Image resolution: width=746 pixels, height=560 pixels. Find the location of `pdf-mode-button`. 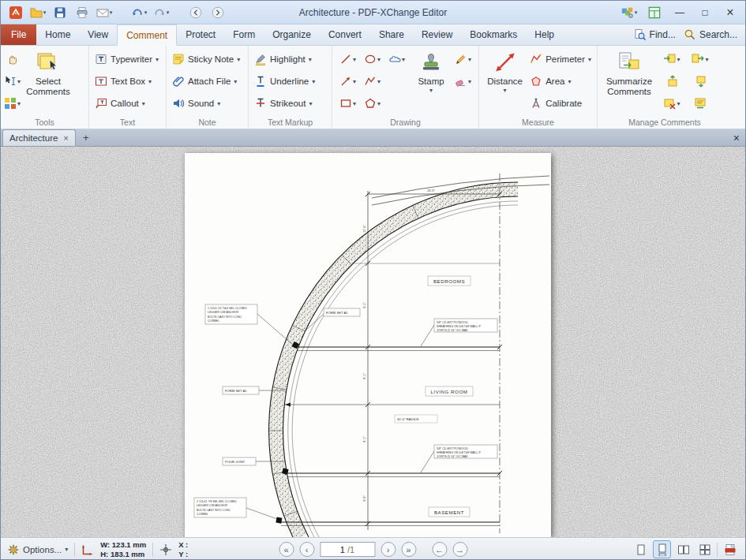

pdf-mode-button is located at coordinates (729, 549).